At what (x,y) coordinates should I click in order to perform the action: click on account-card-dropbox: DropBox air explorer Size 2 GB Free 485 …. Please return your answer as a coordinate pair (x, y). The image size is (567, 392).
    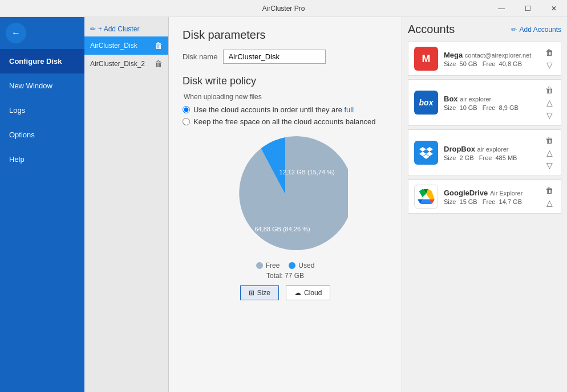
    Looking at the image, I should click on (485, 153).